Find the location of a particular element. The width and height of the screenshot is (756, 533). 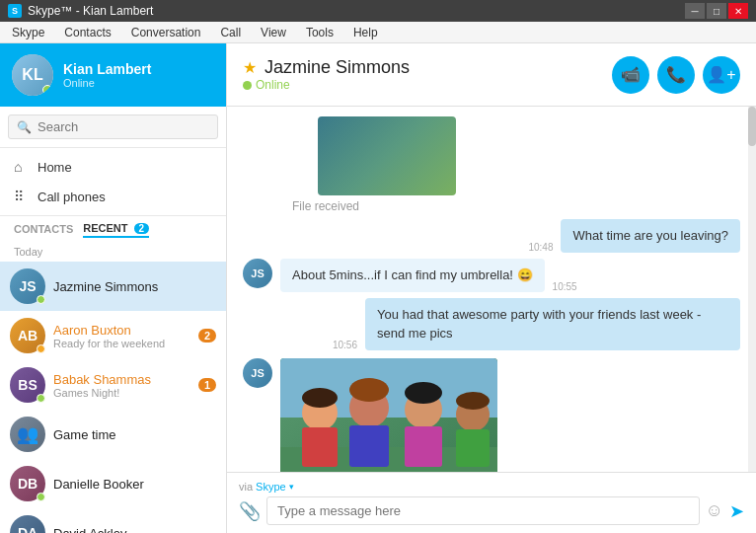

menubar: Skype Contacts Conversation Call View To… is located at coordinates (378, 33).